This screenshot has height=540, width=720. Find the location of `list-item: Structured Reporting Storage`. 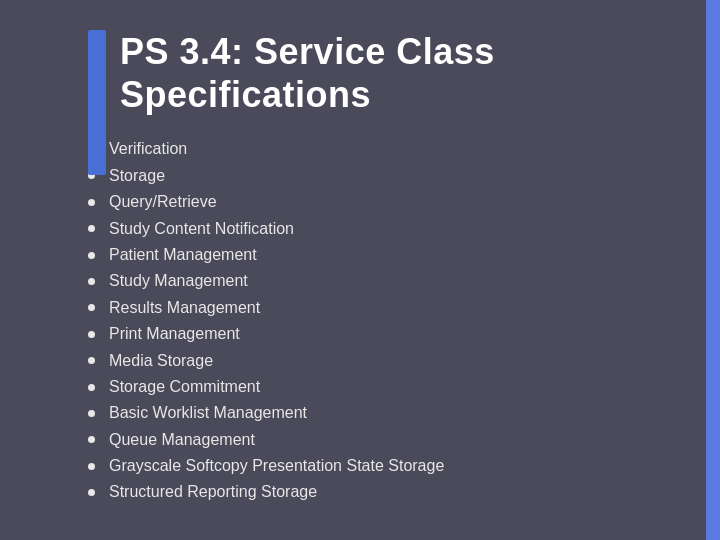

list-item: Structured Reporting Storage is located at coordinates (379, 492).